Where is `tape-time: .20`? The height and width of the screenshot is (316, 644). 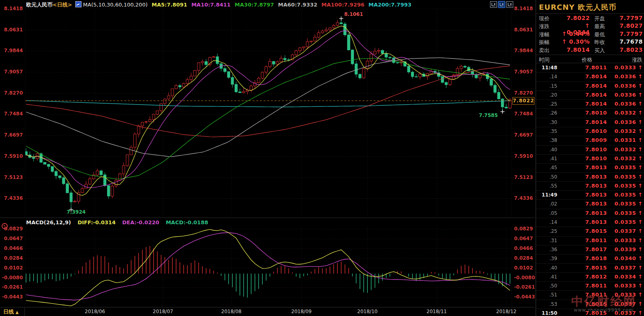
tape-time: .20 is located at coordinates (547, 95).